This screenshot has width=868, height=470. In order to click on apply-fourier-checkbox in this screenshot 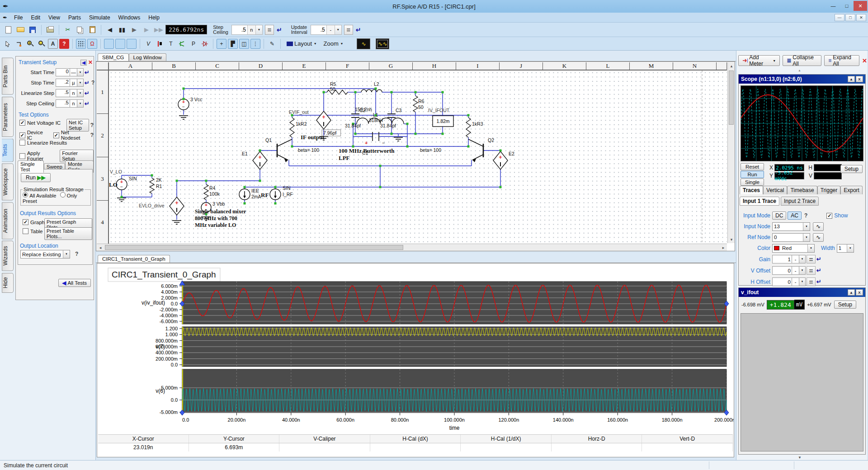, I will do `click(23, 156)`.